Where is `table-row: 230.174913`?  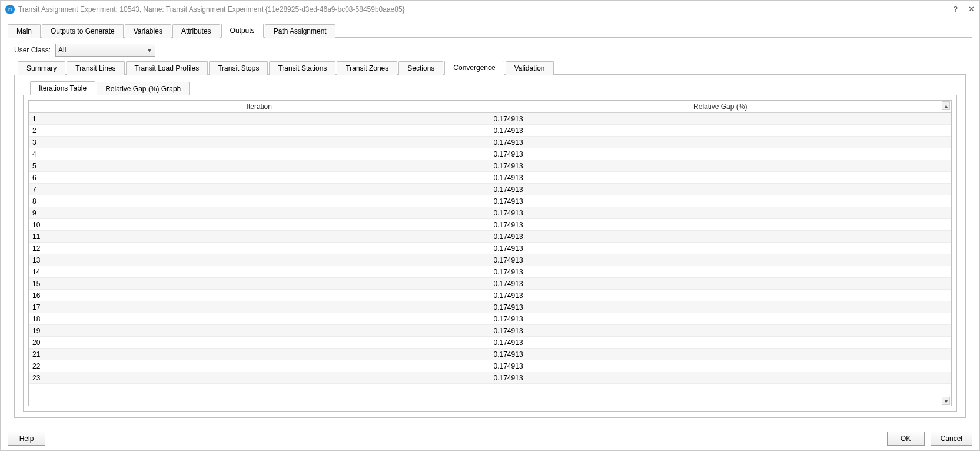
table-row: 230.174913 is located at coordinates (490, 378).